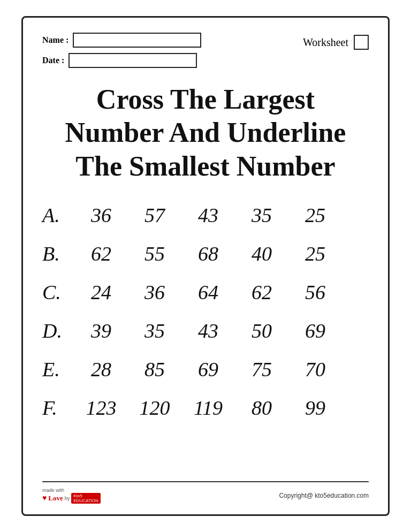 The image size is (411, 532). Describe the element at coordinates (206, 50) in the screenshot. I see `header: Name : Date : Worksheet` at that location.